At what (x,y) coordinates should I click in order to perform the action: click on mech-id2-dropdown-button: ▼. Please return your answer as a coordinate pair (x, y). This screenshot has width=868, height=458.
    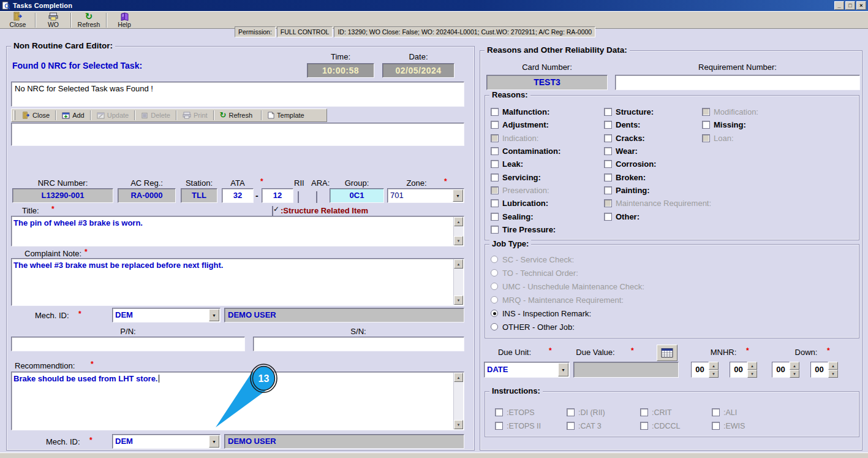
    Looking at the image, I should click on (214, 441).